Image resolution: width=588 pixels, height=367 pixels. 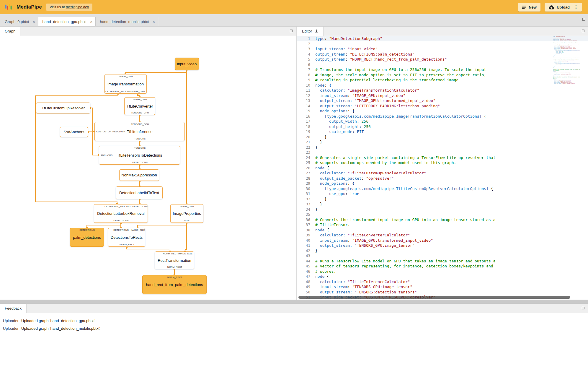 What do you see at coordinates (567, 78) in the screenshot?
I see `minimap-line: # vector of tensors representing, for in…` at bounding box center [567, 78].